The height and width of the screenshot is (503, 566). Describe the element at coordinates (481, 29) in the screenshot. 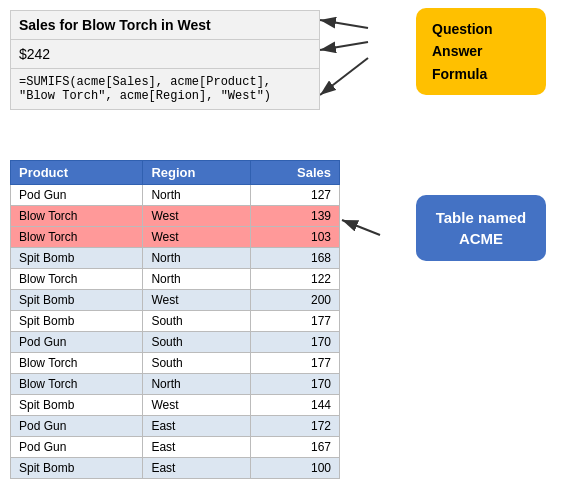

I see `callout-orange-line1: Question` at that location.